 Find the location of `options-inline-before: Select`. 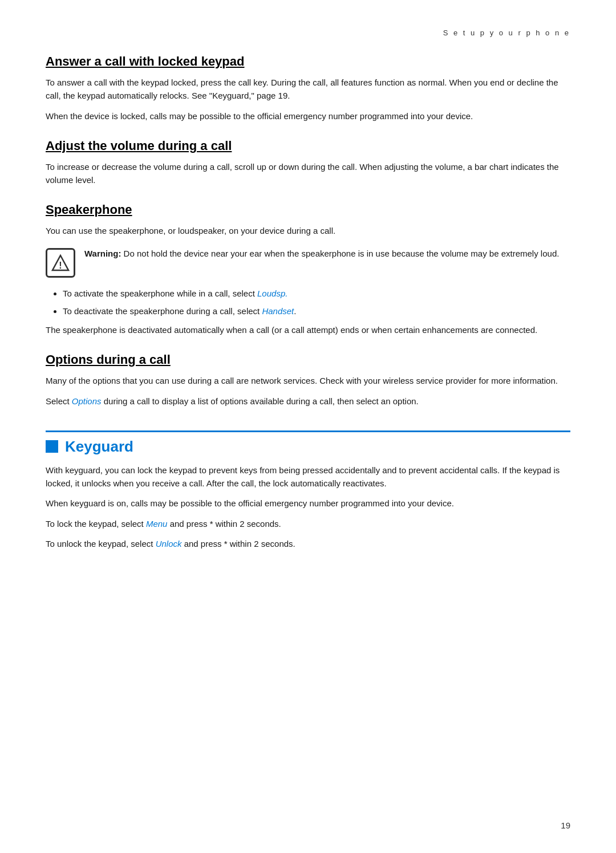

options-inline-before: Select is located at coordinates (59, 401).